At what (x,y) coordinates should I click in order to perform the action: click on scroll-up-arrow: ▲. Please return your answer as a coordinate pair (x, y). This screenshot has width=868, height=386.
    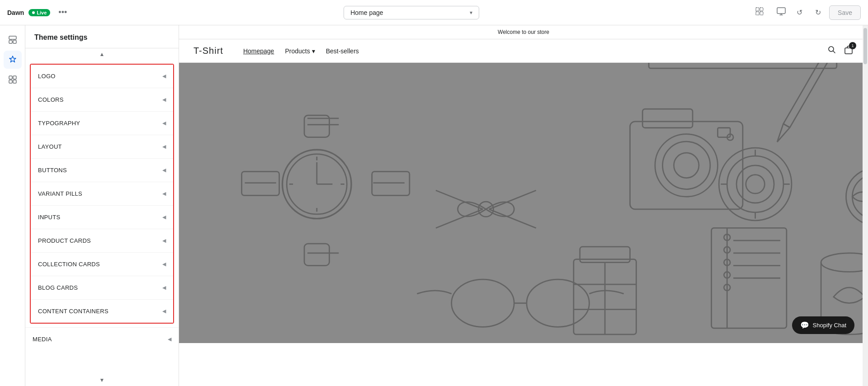
    Looking at the image, I should click on (102, 54).